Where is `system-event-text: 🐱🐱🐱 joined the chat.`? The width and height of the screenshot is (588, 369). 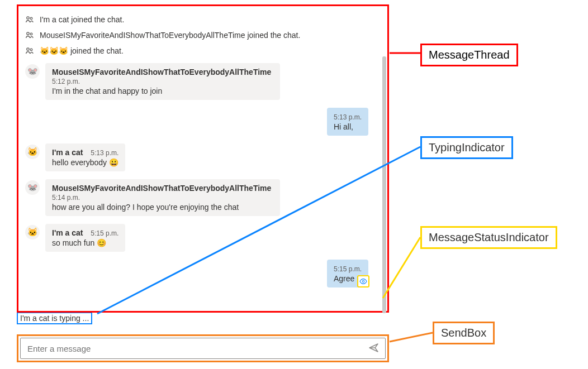 system-event-text: 🐱🐱🐱 joined the chat. is located at coordinates (82, 51).